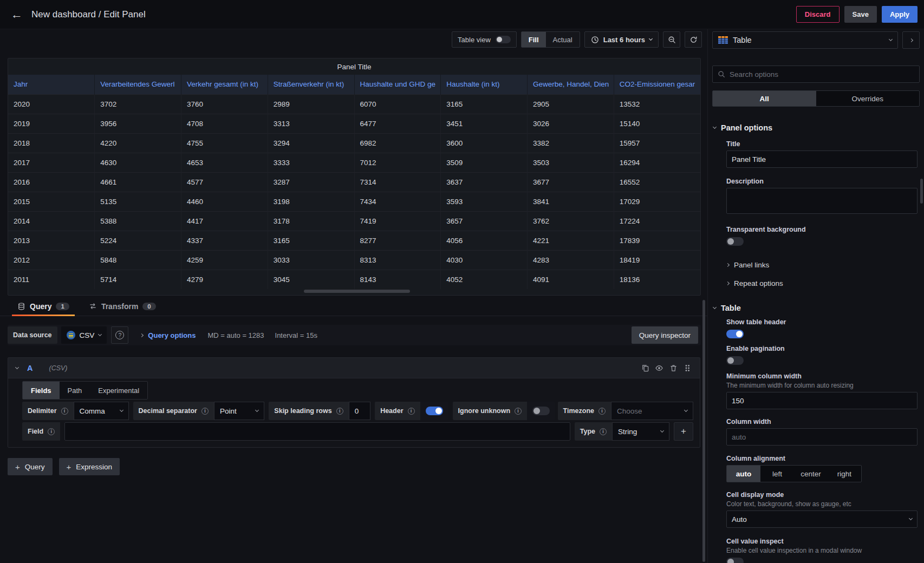 The height and width of the screenshot is (563, 924). What do you see at coordinates (172, 336) in the screenshot?
I see `query-options-link: Query options` at bounding box center [172, 336].